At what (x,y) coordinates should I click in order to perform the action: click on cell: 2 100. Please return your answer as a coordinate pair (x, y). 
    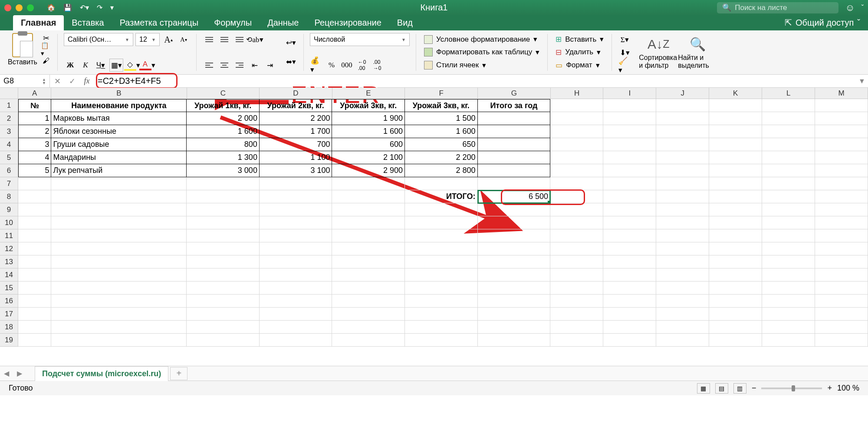
    Looking at the image, I should click on (368, 158).